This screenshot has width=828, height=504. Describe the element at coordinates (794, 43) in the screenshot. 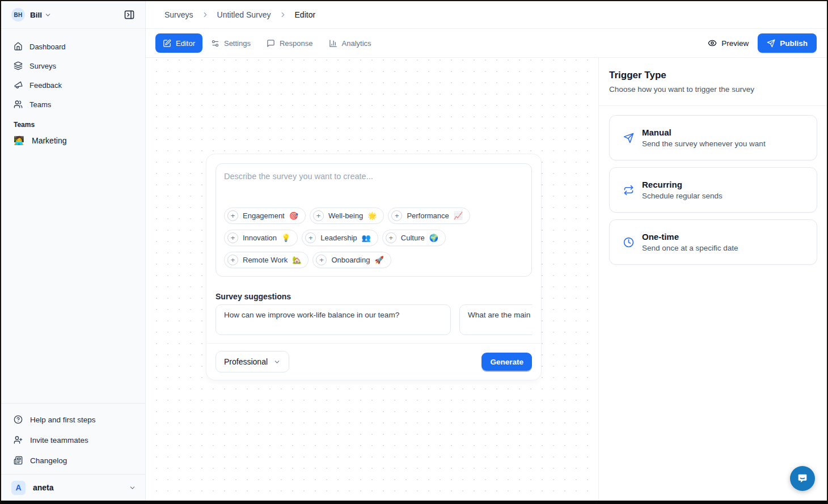

I see `publish-label: Publish` at that location.